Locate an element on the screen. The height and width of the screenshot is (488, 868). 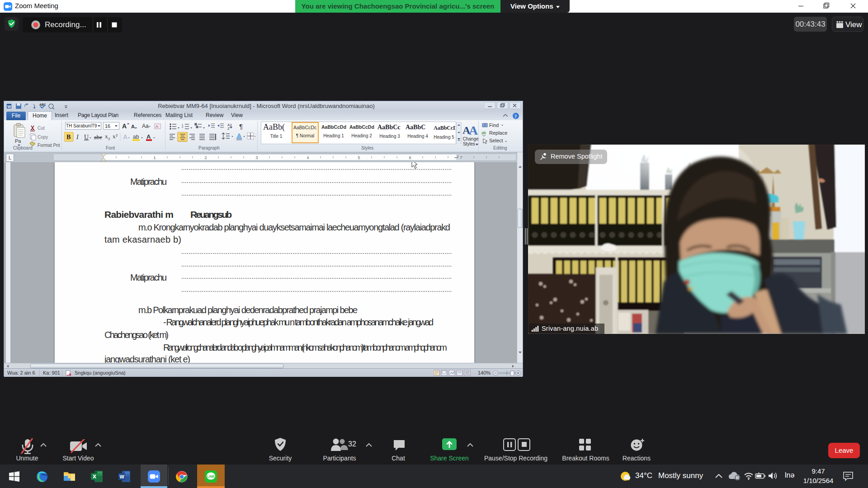
svg-text: Z is located at coordinates (229, 128).